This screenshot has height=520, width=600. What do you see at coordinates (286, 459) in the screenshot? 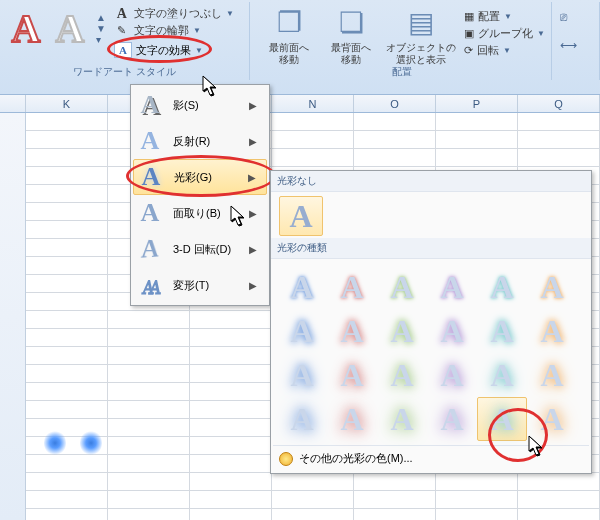
I see `color-wheel-icon` at bounding box center [286, 459].